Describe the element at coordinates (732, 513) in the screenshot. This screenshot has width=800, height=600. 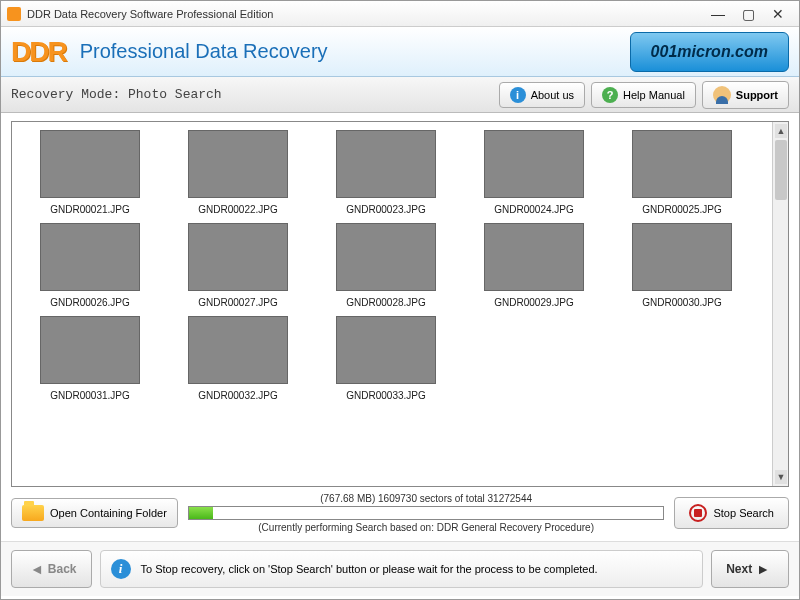
I see `stop-search-button: Stop Search` at that location.